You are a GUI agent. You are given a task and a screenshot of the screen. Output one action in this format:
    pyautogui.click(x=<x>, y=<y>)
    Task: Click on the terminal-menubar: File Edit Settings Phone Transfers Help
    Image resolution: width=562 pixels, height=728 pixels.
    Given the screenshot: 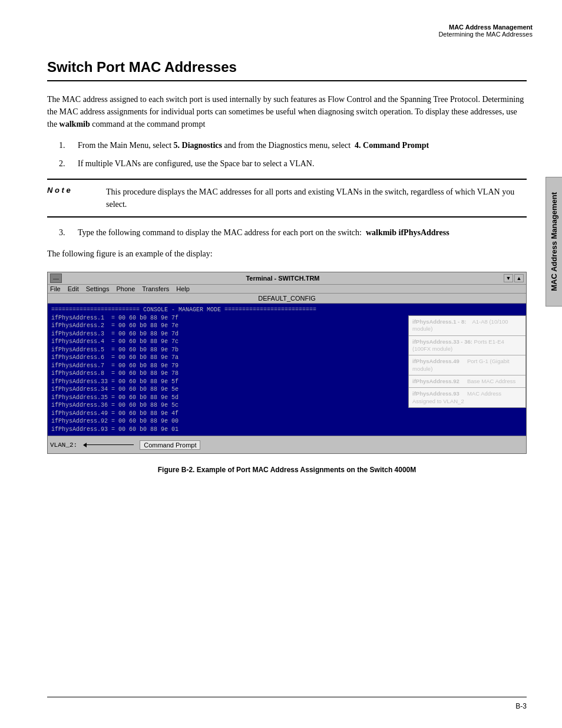 What is the action you would take?
    pyautogui.click(x=287, y=289)
    